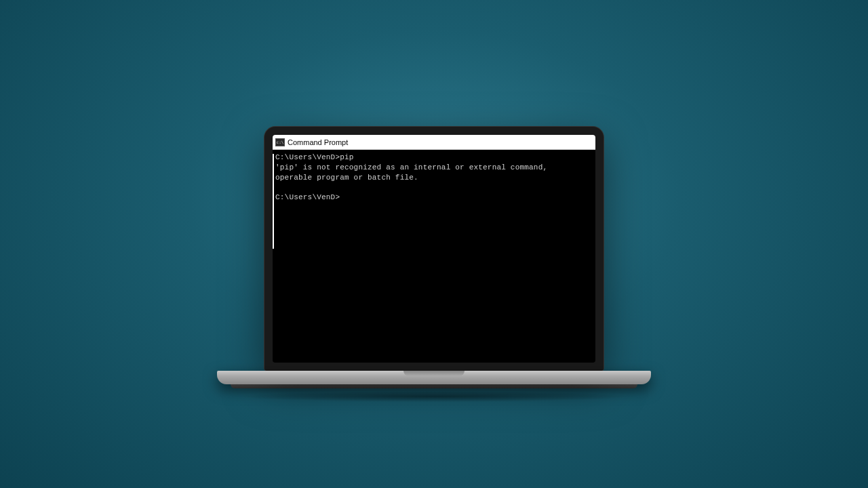  What do you see at coordinates (434, 203) in the screenshot?
I see `command-prompt-window: c:\ Command Prompt C:\Users\VenD>pip 'pi…` at bounding box center [434, 203].